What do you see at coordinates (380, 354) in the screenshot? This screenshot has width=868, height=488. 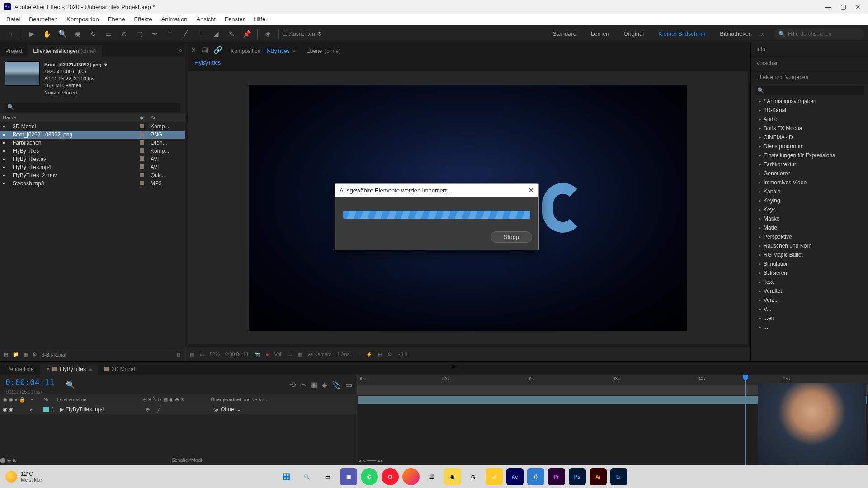 I see `timeline-icon: ⊞` at bounding box center [380, 354].